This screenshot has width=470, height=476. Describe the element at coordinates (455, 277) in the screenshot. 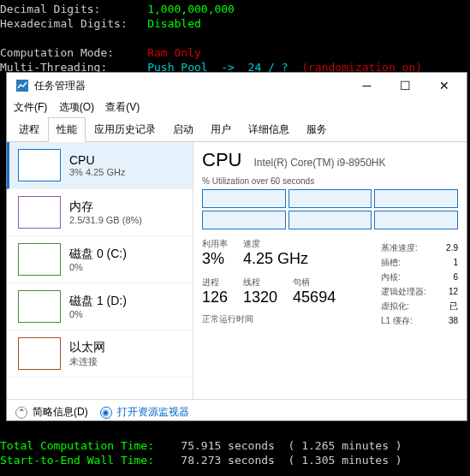

I see `info-val: 6` at that location.